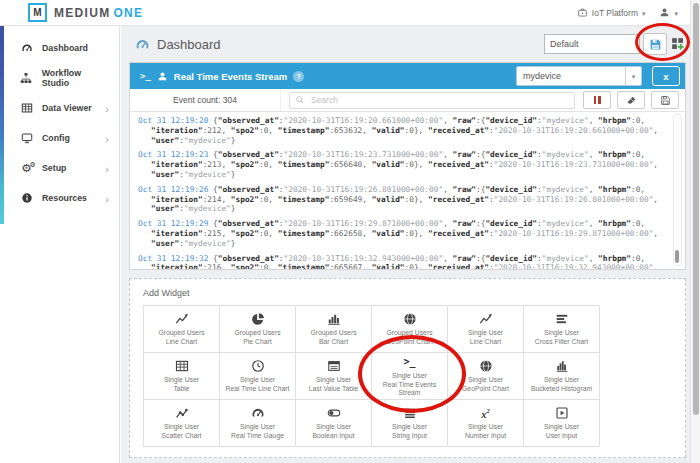 The height and width of the screenshot is (463, 700). What do you see at coordinates (60, 168) in the screenshot?
I see `sidebar-item-setup: ⚙⚙ Setup ›` at bounding box center [60, 168].